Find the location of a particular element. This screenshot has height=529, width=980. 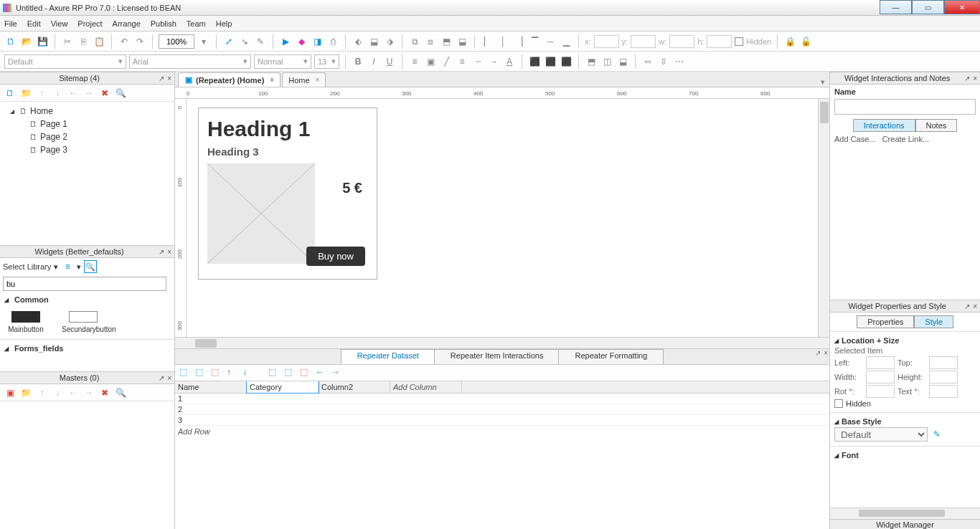

left-field is located at coordinates (880, 363).